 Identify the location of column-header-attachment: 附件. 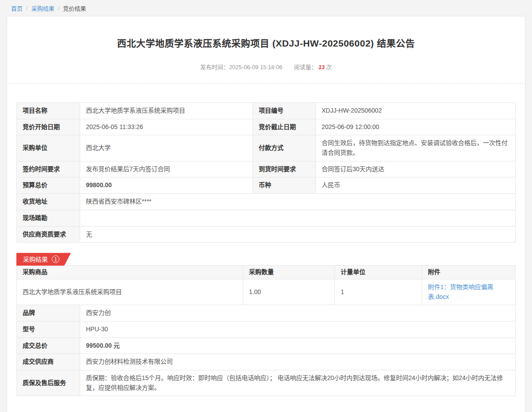
(469, 272).